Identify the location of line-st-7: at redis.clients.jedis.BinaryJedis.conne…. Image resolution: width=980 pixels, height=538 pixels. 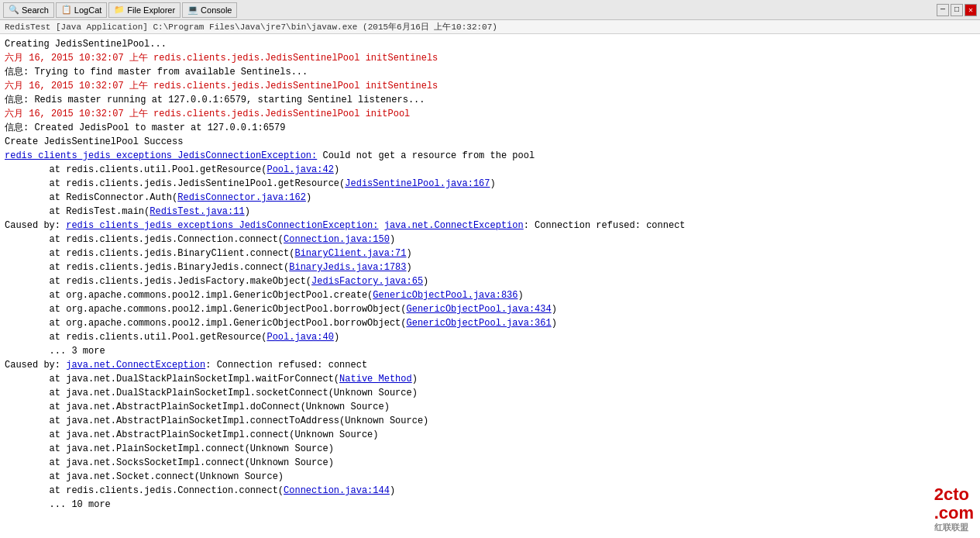
(490, 267).